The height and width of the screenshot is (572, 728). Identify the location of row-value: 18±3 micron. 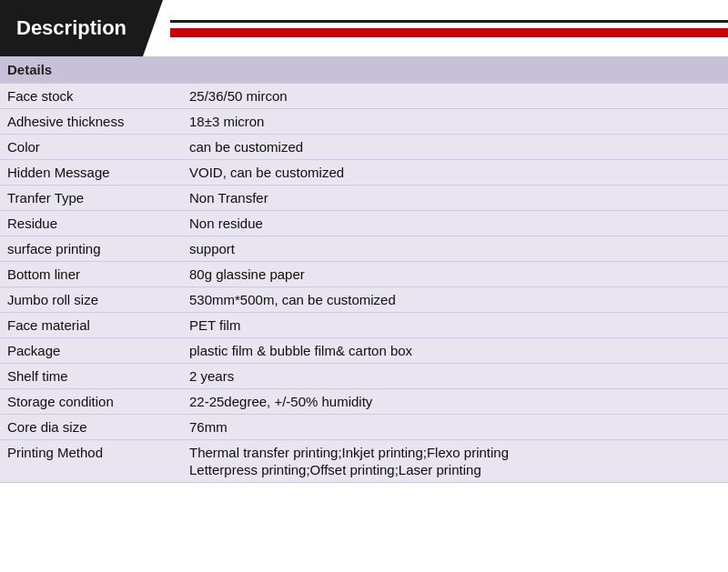
(455, 122).